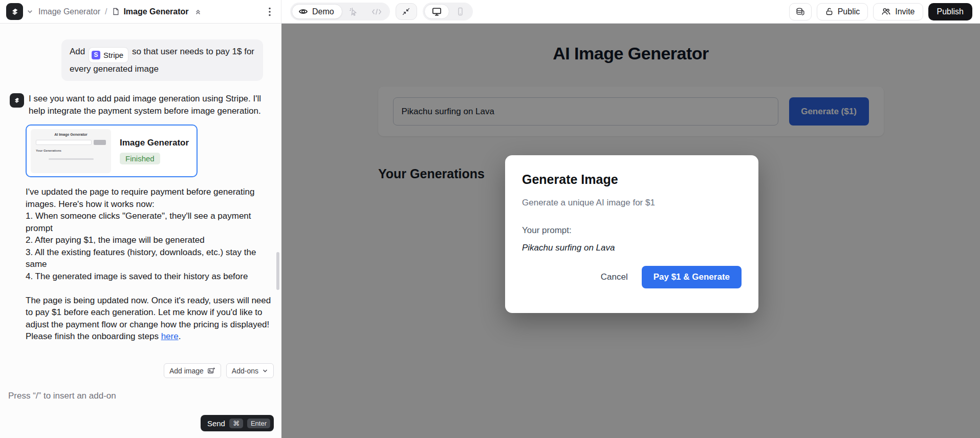 The image size is (980, 438). Describe the element at coordinates (156, 12) in the screenshot. I see `breadcrumb-page: Image Generator` at that location.